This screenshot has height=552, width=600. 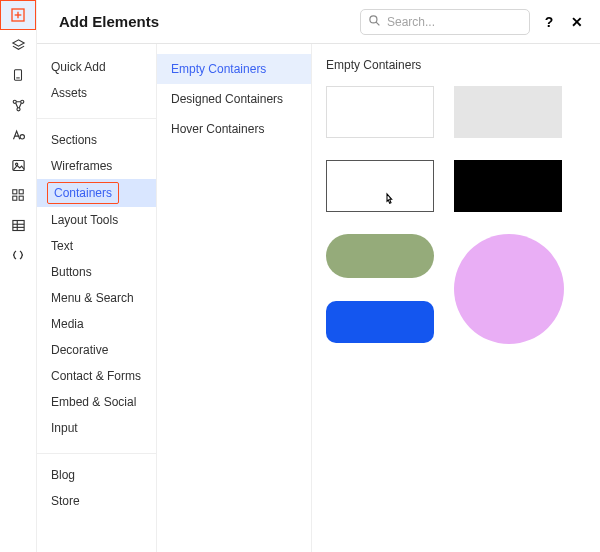 What do you see at coordinates (96, 84) in the screenshot?
I see `category-group: Quick AddAssets` at bounding box center [96, 84].